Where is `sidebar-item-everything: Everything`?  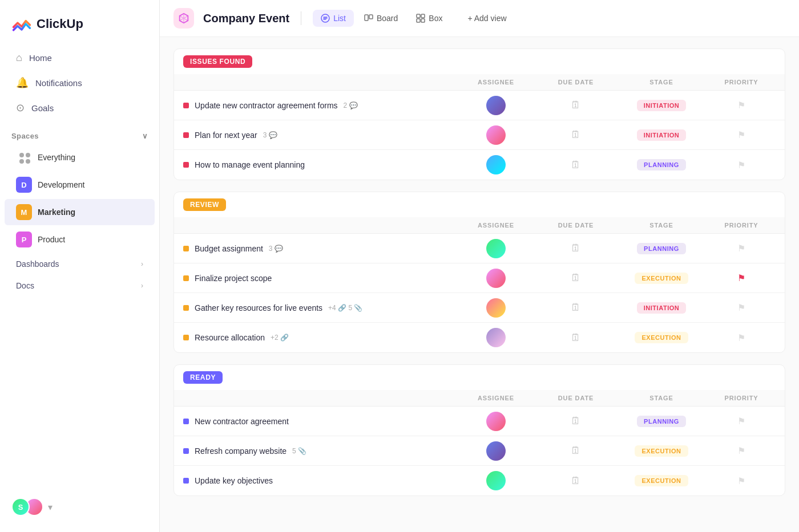 sidebar-item-everything: Everything is located at coordinates (80, 157).